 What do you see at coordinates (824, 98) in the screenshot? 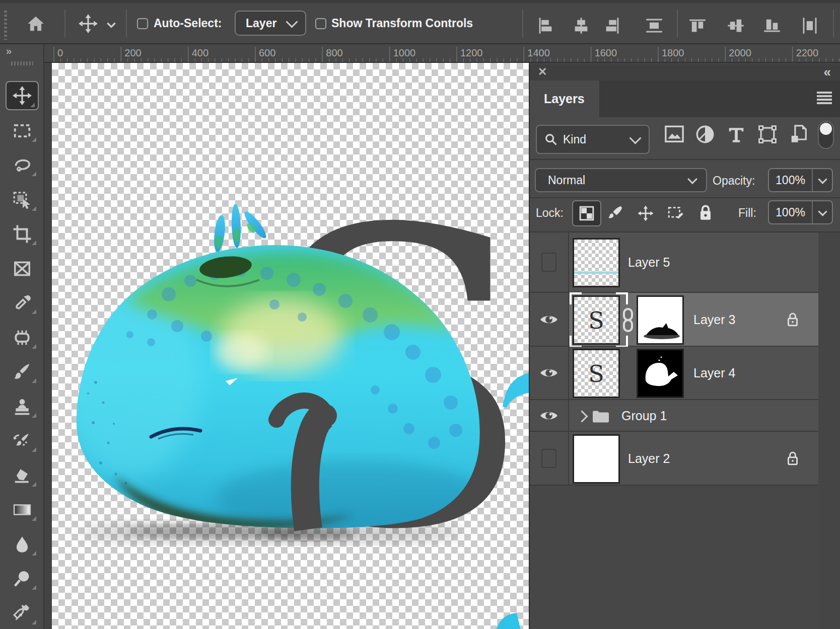
I see `panel-menu-icon` at bounding box center [824, 98].